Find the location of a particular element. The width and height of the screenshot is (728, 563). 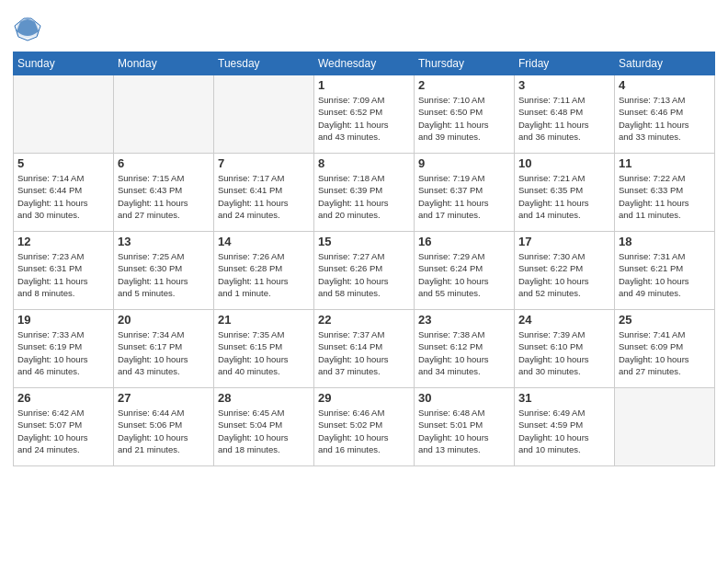

day-info: Sunrise: 7:39 AM Sunset: 6:10 PM Dayligh… is located at coordinates (564, 353).